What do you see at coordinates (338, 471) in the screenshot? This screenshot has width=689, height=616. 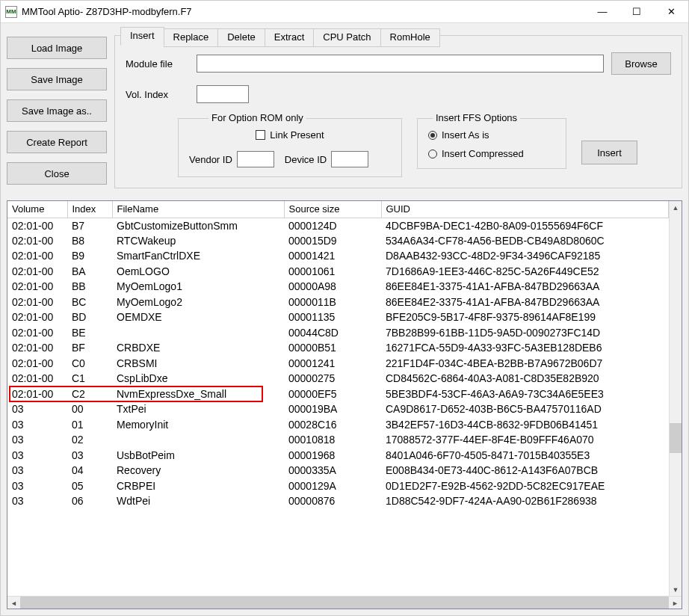 I see `table-row: 0304Recovery0000335AE008B434-0E73-440C-8…` at bounding box center [338, 471].